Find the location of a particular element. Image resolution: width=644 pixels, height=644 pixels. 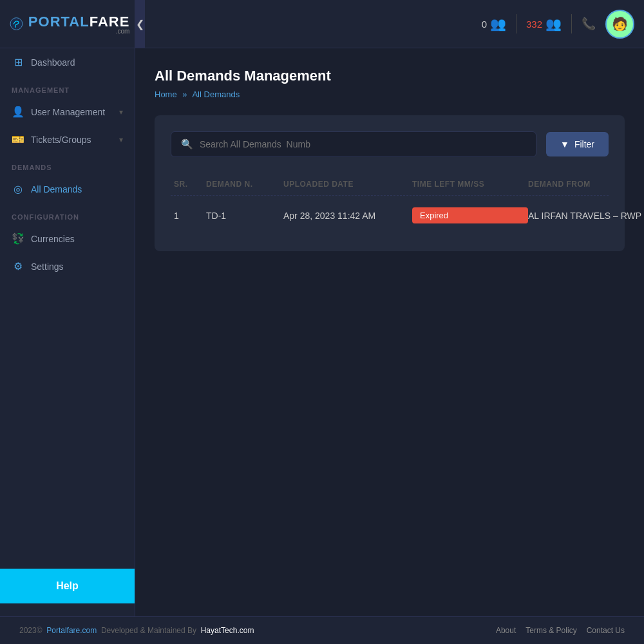

sidebar-item-all-demands: ◎ All Demands is located at coordinates (67, 189).